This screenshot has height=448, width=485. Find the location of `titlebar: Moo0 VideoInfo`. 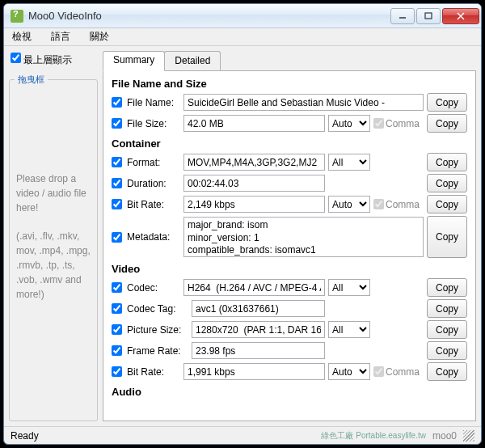

titlebar: Moo0 VideoInfo is located at coordinates (242, 16).